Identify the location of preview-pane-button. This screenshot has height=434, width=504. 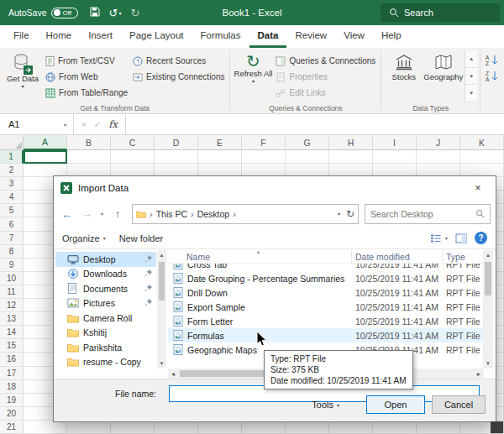
(461, 238).